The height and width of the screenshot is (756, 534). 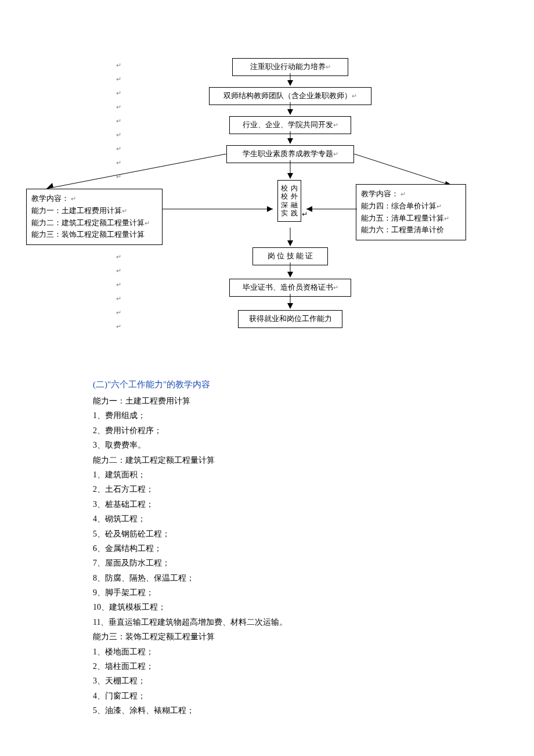 I want to click on list-item: 5、砼及钢筋砼工程；, so click(x=267, y=534).